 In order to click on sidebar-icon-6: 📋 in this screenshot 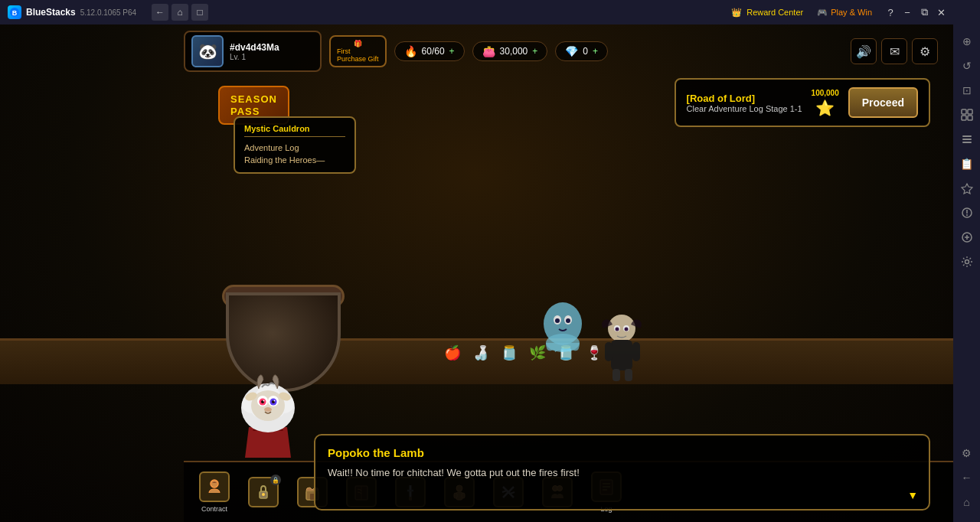, I will do `click(967, 164)`.